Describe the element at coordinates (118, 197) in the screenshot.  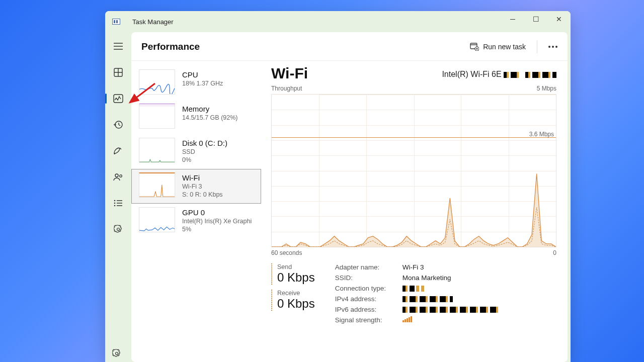
I see `nav-rail` at that location.